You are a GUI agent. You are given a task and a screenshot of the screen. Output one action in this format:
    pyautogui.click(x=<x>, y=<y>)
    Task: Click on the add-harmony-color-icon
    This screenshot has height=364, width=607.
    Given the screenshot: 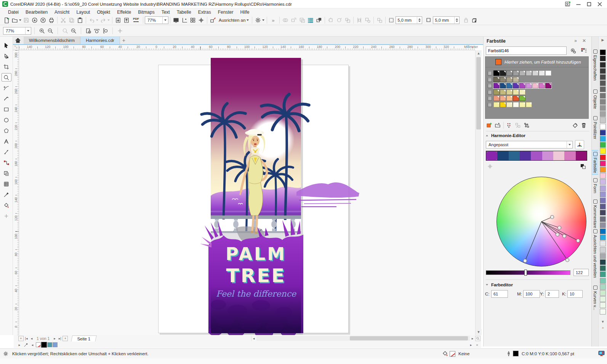 What is the action you would take?
    pyautogui.click(x=490, y=166)
    